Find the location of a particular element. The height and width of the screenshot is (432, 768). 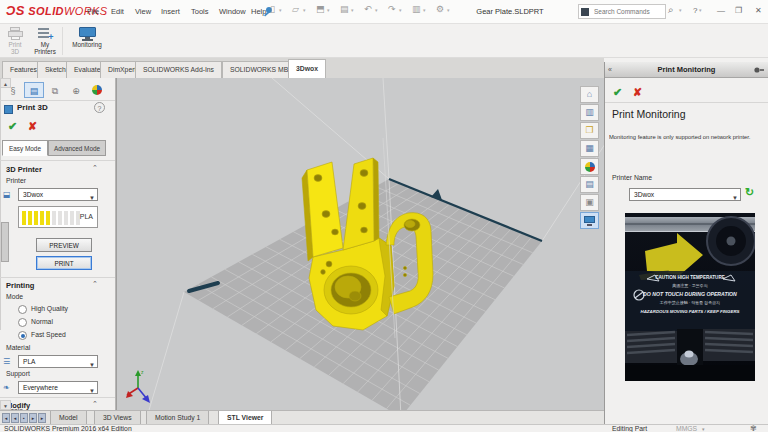

rebuild-icon: ▥ is located at coordinates (416, 9).